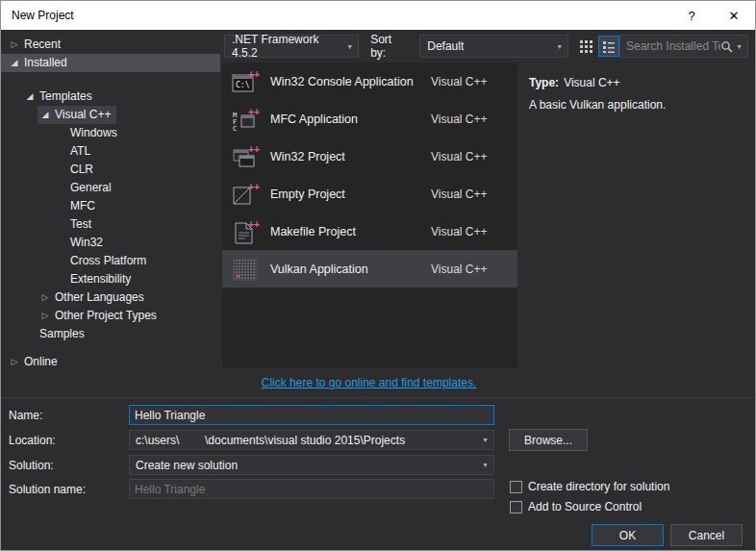  I want to click on sidebar-item-samples: Samples, so click(111, 335).